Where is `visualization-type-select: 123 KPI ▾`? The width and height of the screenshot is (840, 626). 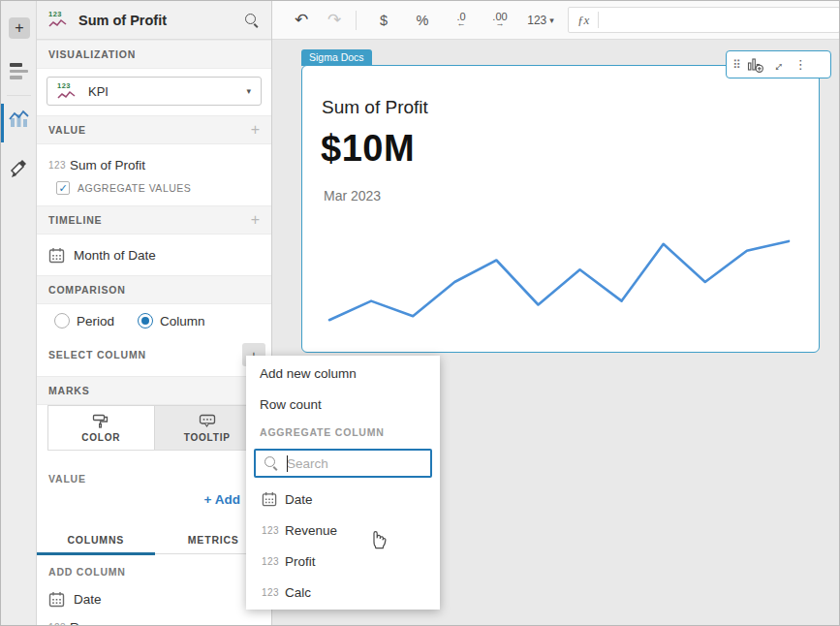
visualization-type-select: 123 KPI ▾ is located at coordinates (154, 91).